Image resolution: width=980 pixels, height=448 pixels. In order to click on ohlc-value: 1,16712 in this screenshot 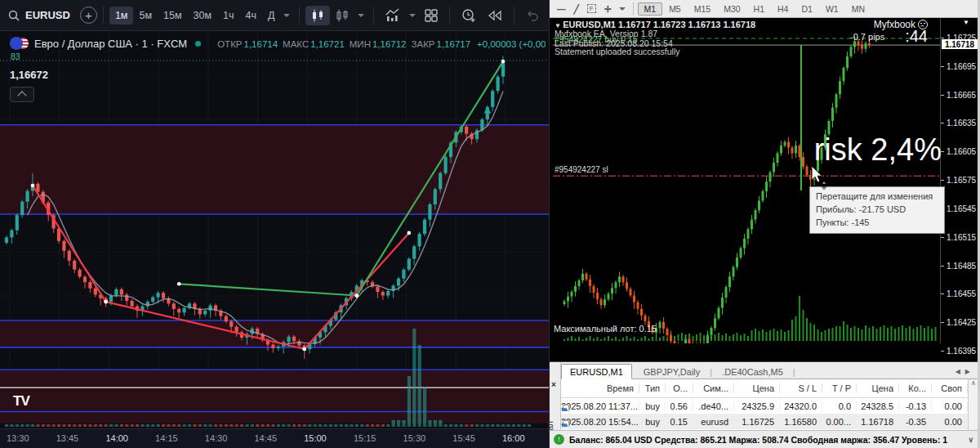, I will do `click(390, 44)`.